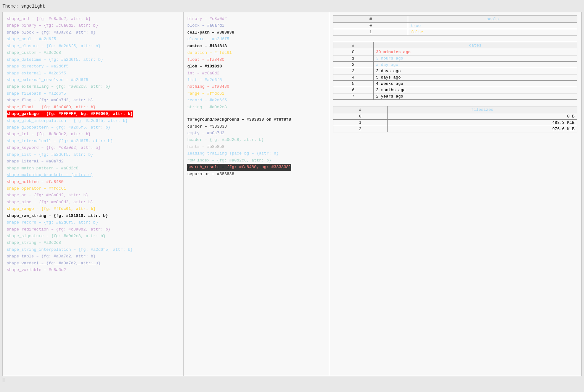 Image resolution: width=584 pixels, height=392 pixels. Describe the element at coordinates (93, 148) in the screenshot. I see `list-item: shape_keyword – {fg: #c8a0d2, attr: b}` at that location.